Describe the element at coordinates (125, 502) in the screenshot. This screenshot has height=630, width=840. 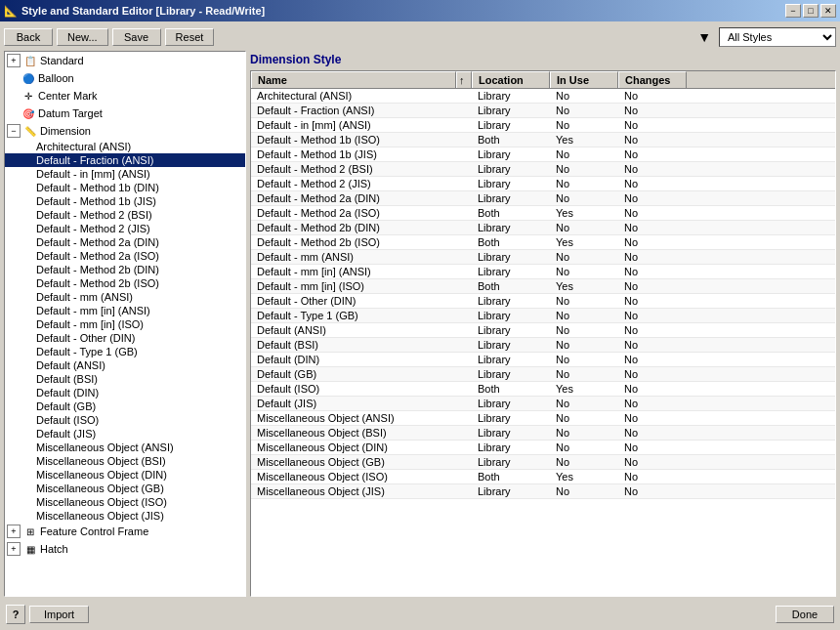
I see `tree-item: Miscellaneous Object (ISO)` at that location.